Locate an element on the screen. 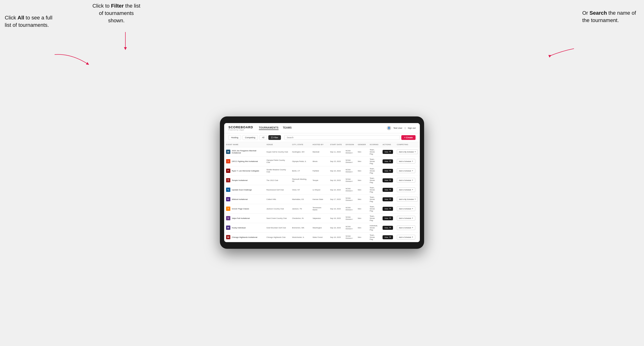 The width and height of the screenshot is (644, 346). table-row: I OFCC Fighting Illini Invitational Olym… is located at coordinates (322, 161).